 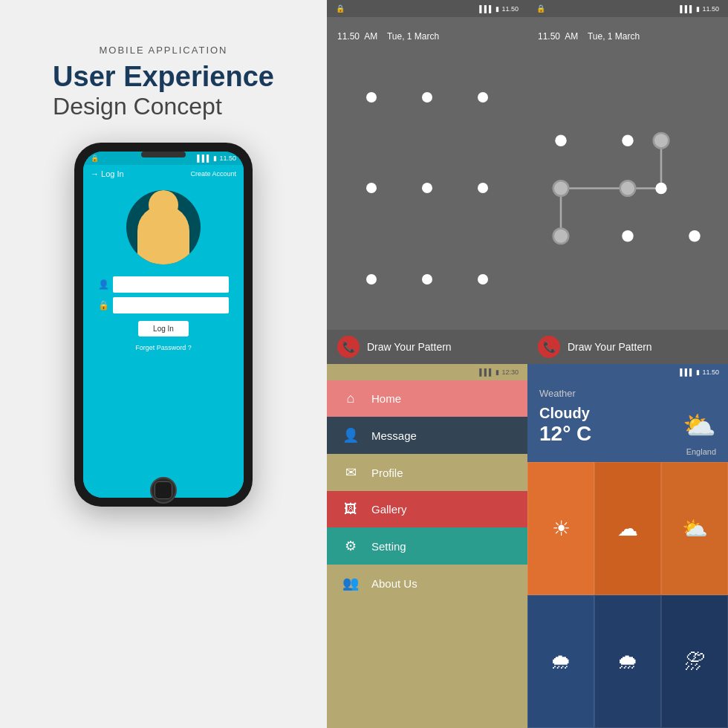 I want to click on profile-label: Profile, so click(x=388, y=472).